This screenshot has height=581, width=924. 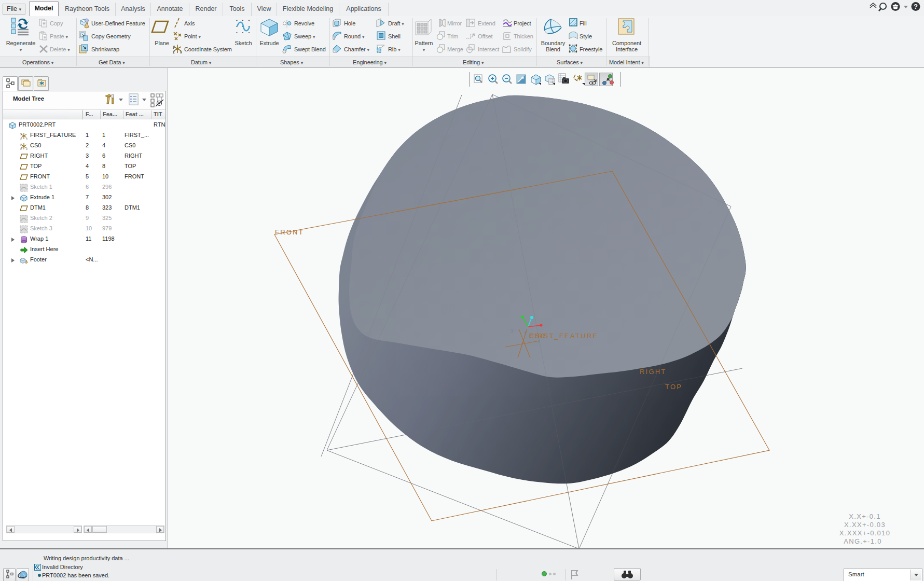 I want to click on svg-text: RIGHT, so click(x=653, y=371).